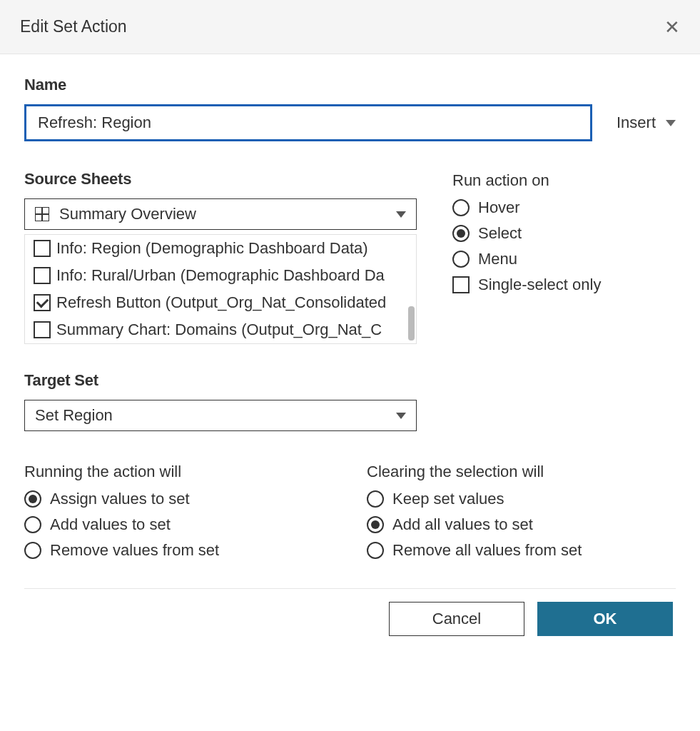 Image resolution: width=700 pixels, height=731 pixels. Describe the element at coordinates (646, 123) in the screenshot. I see `insert-dropdown: Insert` at that location.